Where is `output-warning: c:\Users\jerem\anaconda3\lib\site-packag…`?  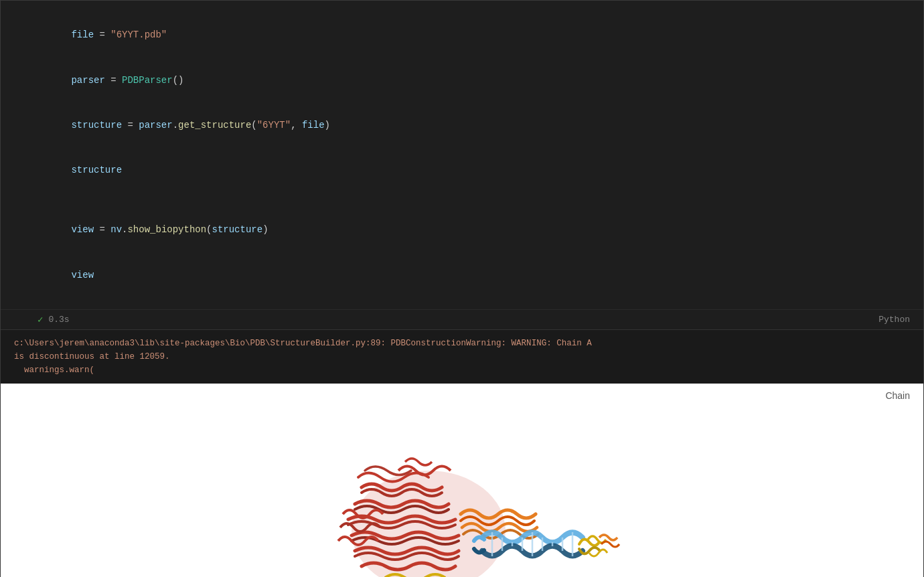 output-warning: c:\Users\jerem\anaconda3\lib\site-packag… is located at coordinates (462, 356).